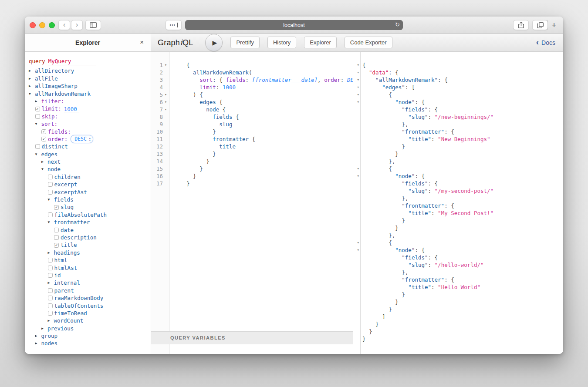  I want to click on explorer-row-children: children, so click(88, 177).